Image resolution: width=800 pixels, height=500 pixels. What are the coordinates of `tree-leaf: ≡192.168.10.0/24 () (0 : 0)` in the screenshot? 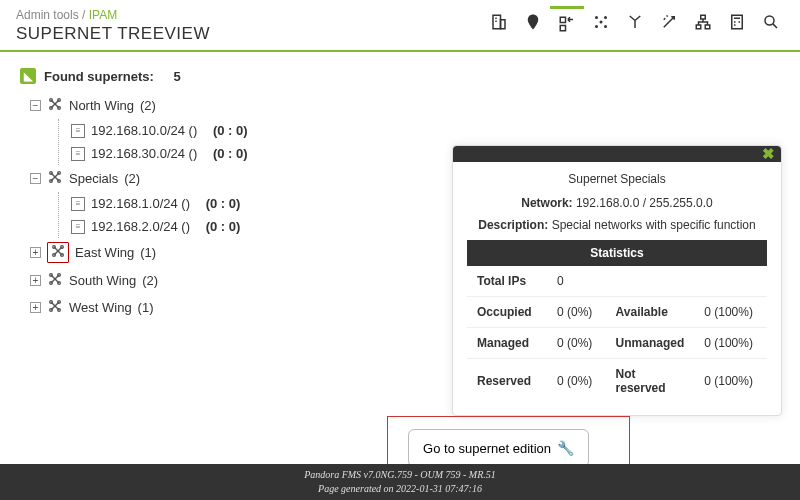 It's located at (426, 130).